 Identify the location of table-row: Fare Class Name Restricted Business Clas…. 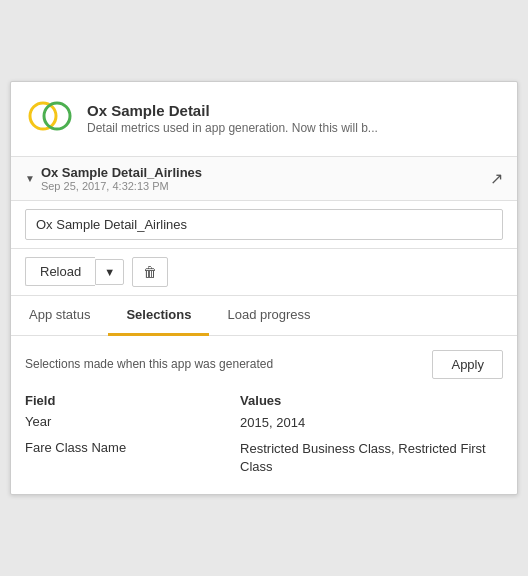
(264, 458).